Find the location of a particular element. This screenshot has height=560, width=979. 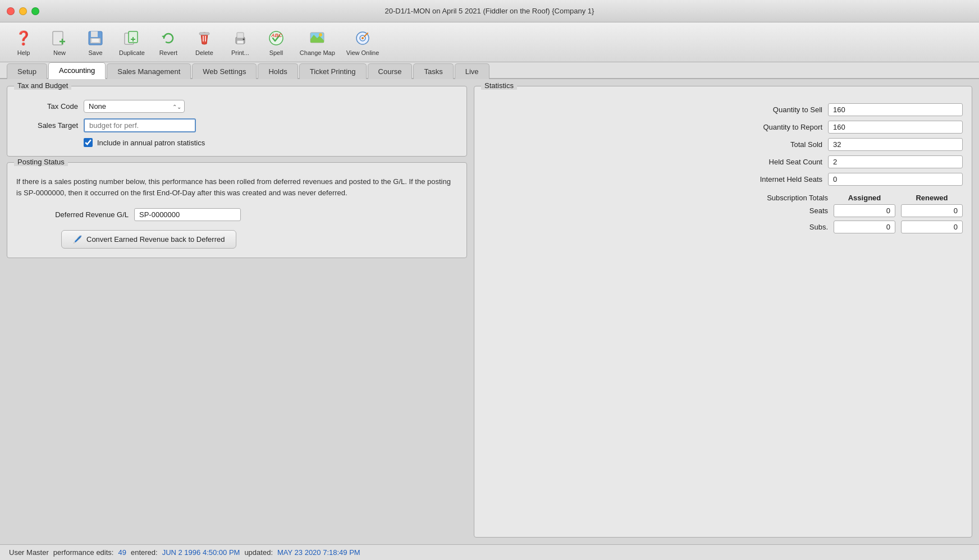

updated-label: updated: is located at coordinates (258, 552).